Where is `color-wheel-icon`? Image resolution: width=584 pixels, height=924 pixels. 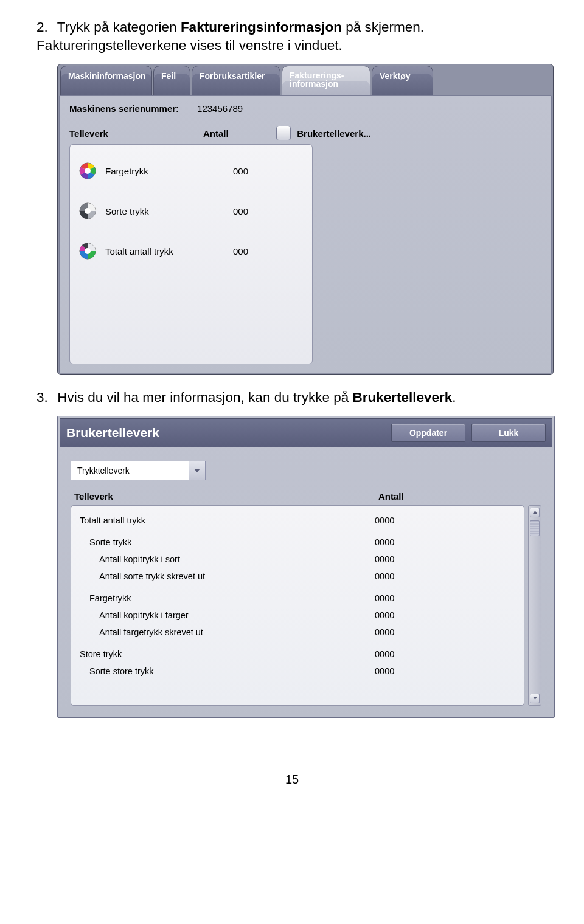 color-wheel-icon is located at coordinates (88, 171).